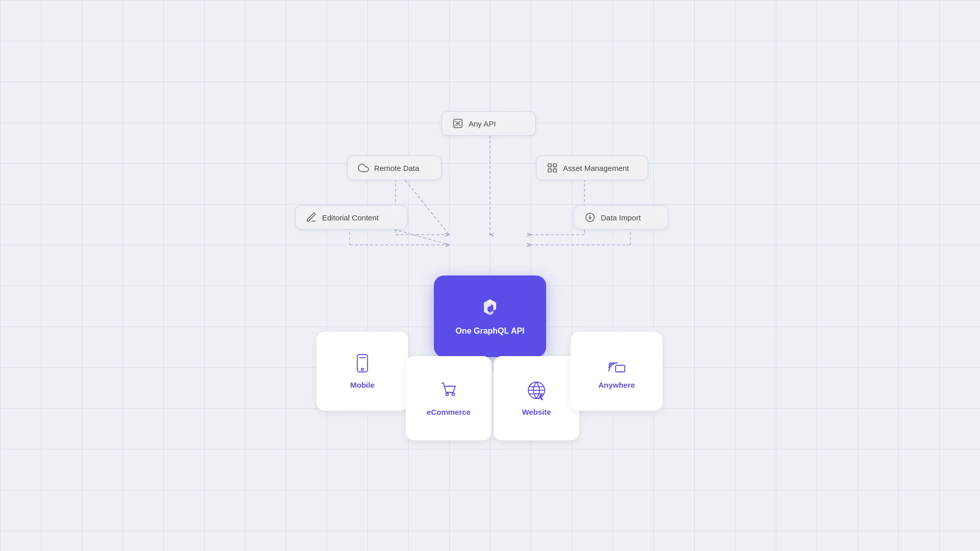 The width and height of the screenshot is (980, 551). What do you see at coordinates (621, 217) in the screenshot?
I see `source-data-import-label: Data Import` at bounding box center [621, 217].